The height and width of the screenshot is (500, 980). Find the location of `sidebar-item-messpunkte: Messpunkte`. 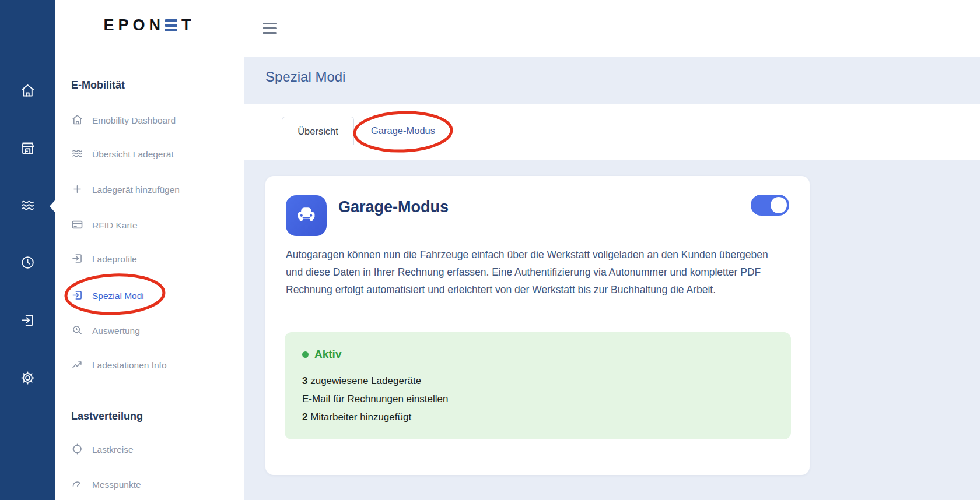

sidebar-item-messpunkte: Messpunkte is located at coordinates (106, 485).